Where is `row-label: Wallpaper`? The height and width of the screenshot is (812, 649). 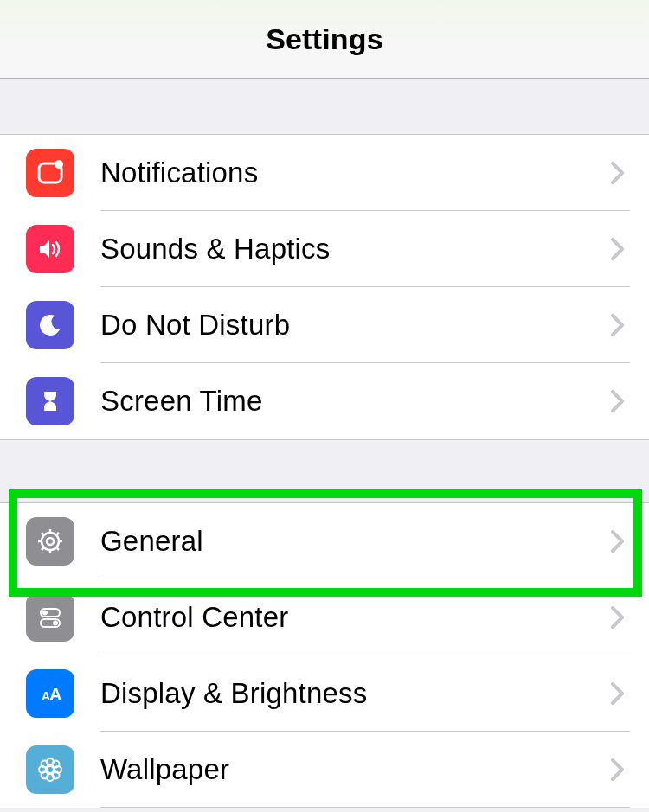
row-label: Wallpaper is located at coordinates (356, 770).